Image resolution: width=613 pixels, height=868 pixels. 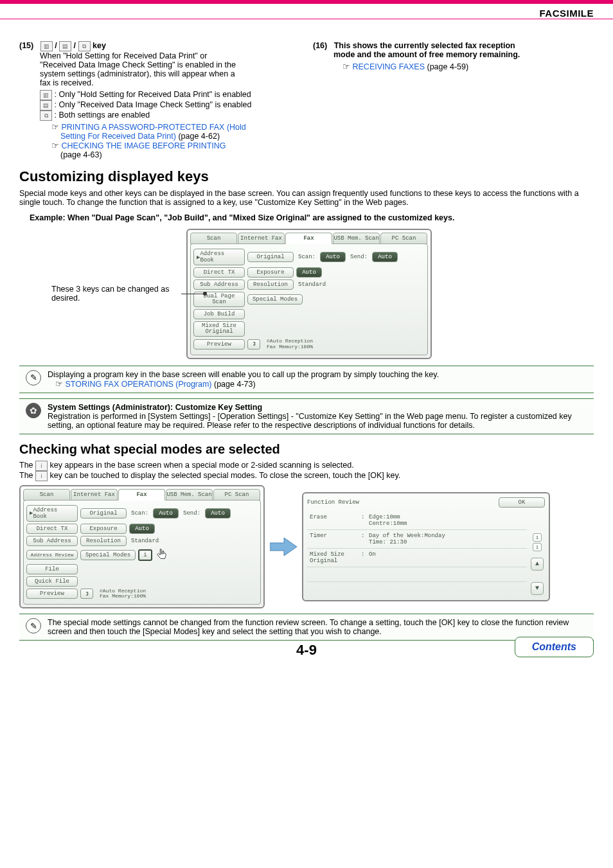 I want to click on scan-label-2: Scan:, so click(x=140, y=513).